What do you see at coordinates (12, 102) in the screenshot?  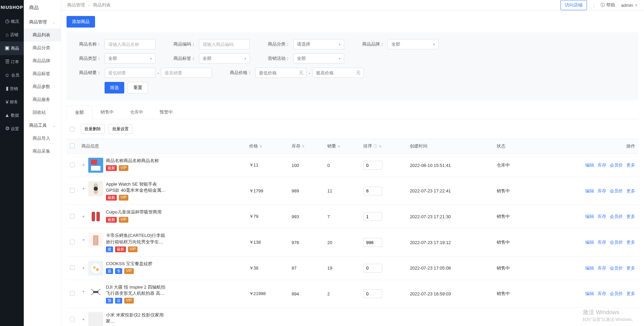 I see `nav-财务: ¥财务` at bounding box center [12, 102].